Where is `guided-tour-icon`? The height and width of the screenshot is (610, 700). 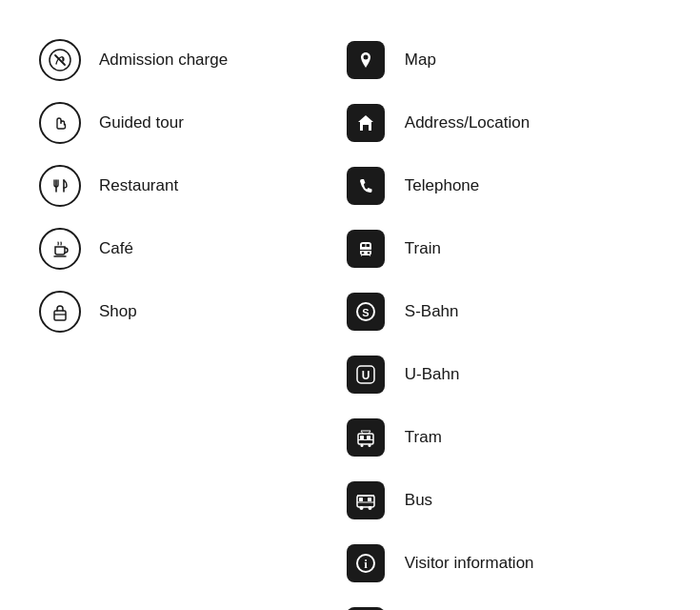
guided-tour-icon is located at coordinates (60, 123).